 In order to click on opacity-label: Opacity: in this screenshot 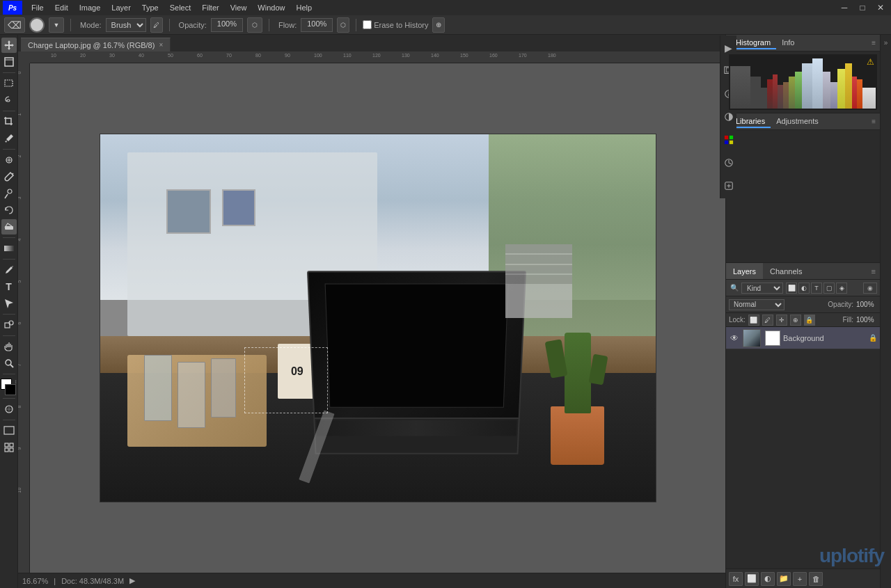, I will do `click(841, 305)`.